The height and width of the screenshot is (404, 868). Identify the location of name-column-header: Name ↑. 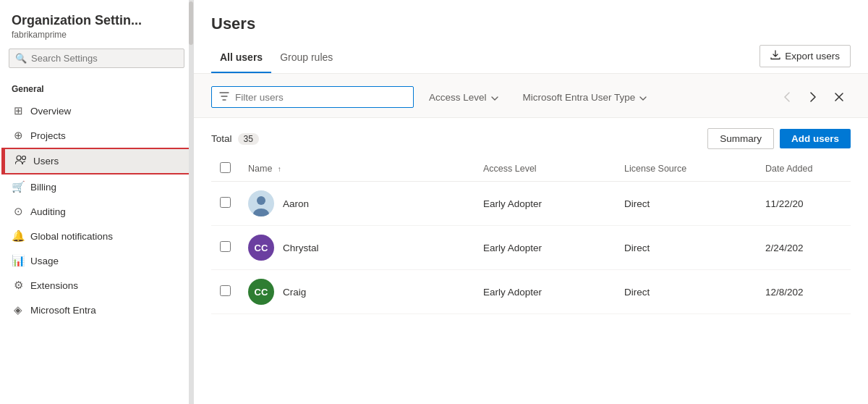
(357, 169).